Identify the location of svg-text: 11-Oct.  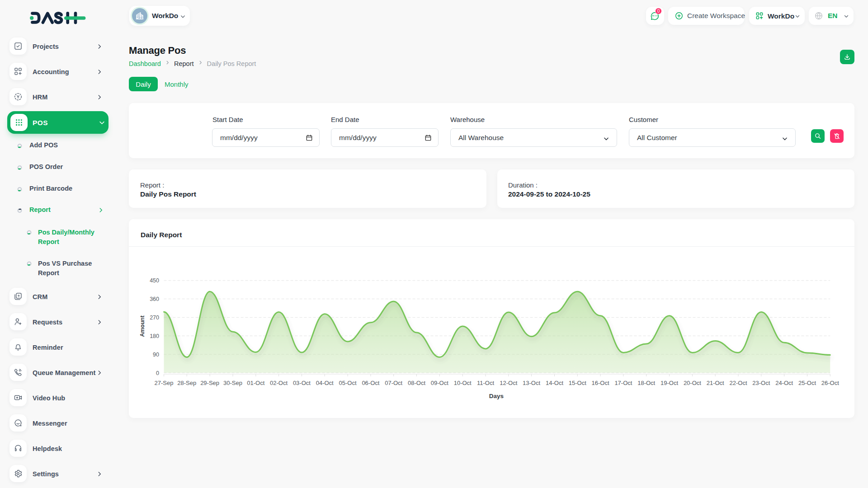
(486, 383).